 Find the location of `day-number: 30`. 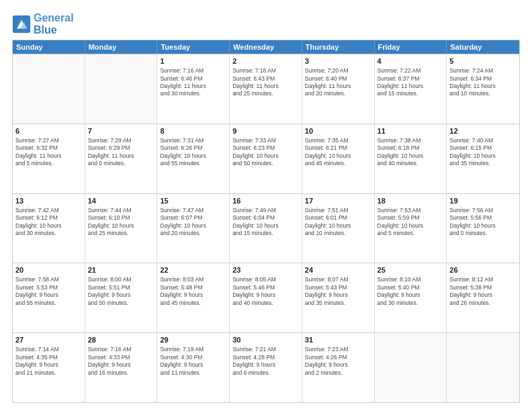

day-number: 30 is located at coordinates (266, 340).